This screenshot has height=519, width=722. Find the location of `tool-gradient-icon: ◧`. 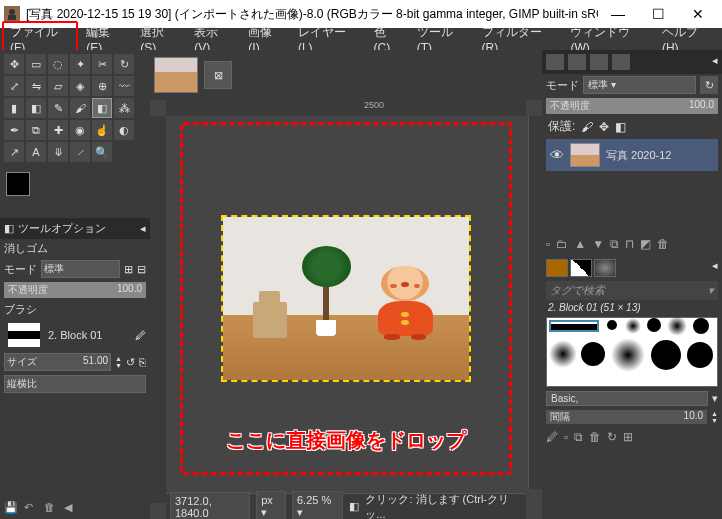

tool-gradient-icon: ◧ is located at coordinates (36, 108).